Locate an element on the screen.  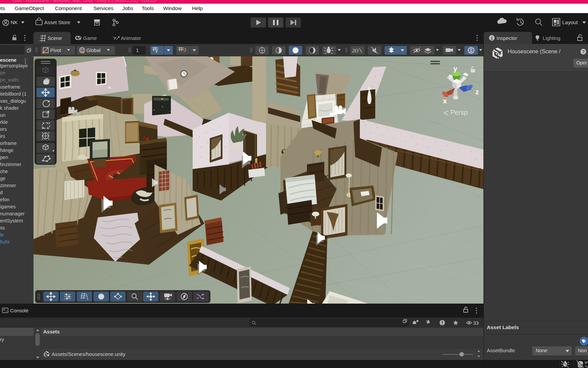
svg-text: z is located at coordinates (477, 92).